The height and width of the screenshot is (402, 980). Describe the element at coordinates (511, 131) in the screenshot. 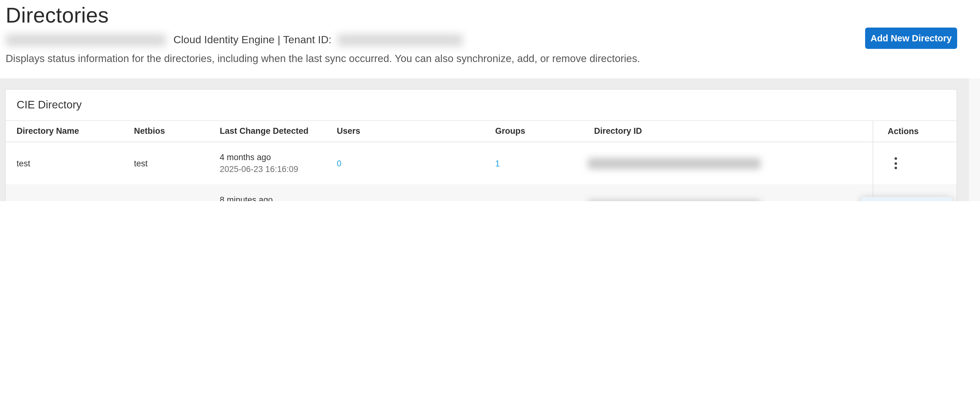

I see `column-header-groups: Groups` at that location.